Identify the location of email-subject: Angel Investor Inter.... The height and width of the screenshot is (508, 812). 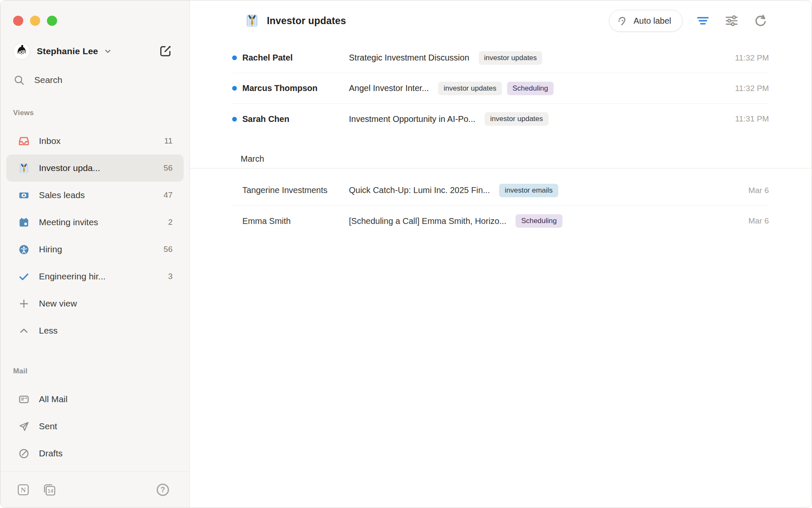
(389, 88).